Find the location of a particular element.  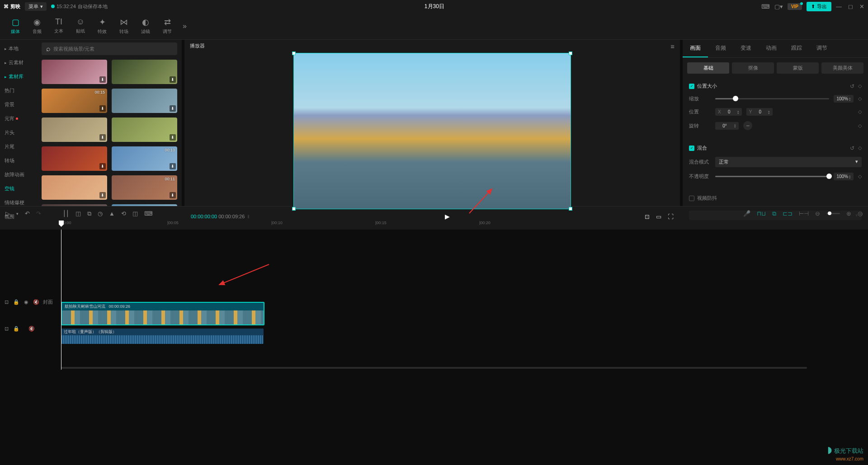

prop-subtab-抠像: 抠像 is located at coordinates (753, 68).